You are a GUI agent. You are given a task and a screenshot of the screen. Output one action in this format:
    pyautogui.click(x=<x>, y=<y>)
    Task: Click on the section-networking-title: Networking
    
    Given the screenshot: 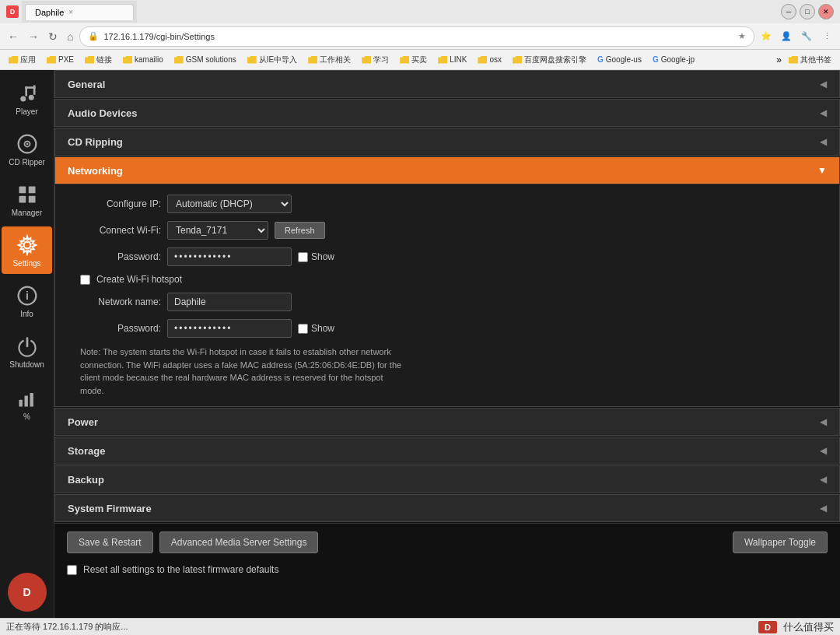 What is the action you would take?
    pyautogui.click(x=95, y=171)
    